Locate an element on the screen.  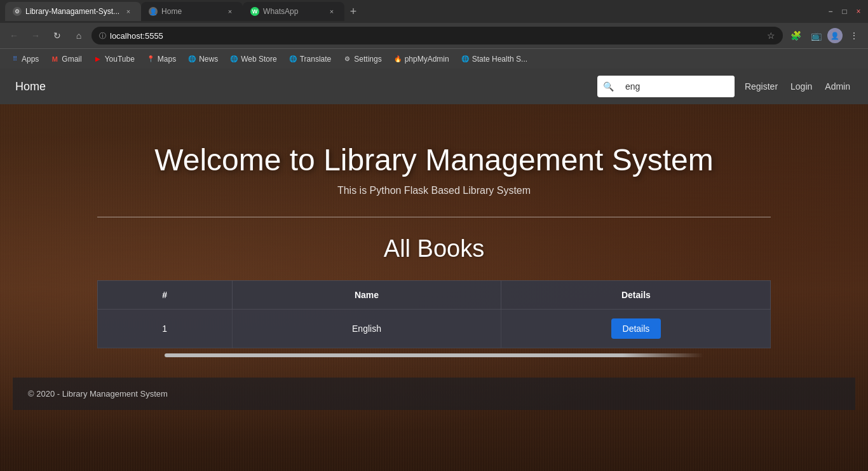
scroll-indicator is located at coordinates (435, 355).